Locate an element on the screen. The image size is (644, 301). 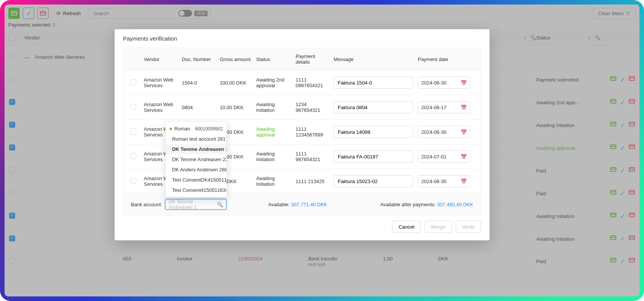
modal-table-row: Amazon Web Services1504-0100,00 DKKAwait… is located at coordinates (302, 83).